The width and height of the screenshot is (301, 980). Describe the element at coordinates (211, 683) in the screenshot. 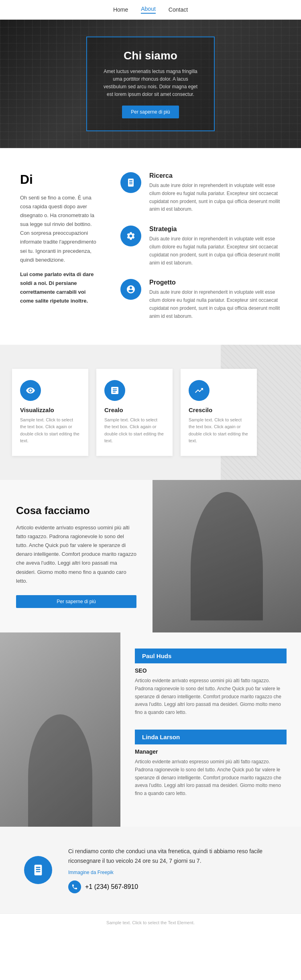

I see `team-member-paul: Paul Huds SEO Articolo evidente arrivato…` at that location.